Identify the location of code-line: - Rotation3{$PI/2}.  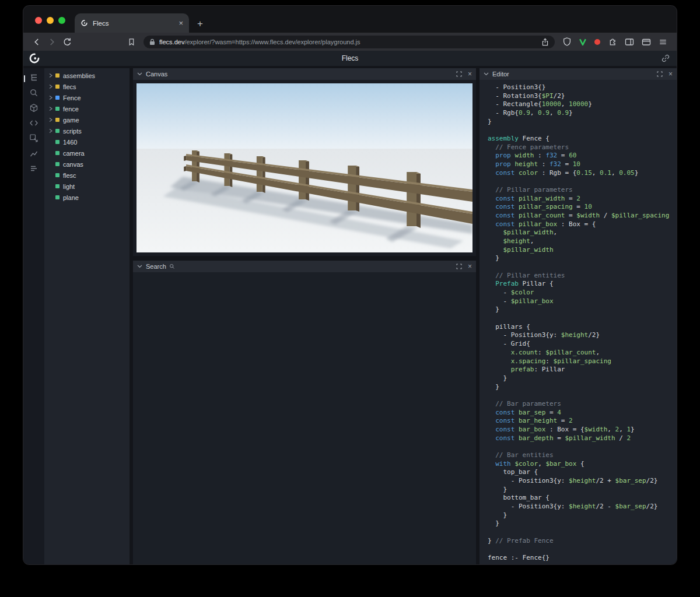
(582, 97).